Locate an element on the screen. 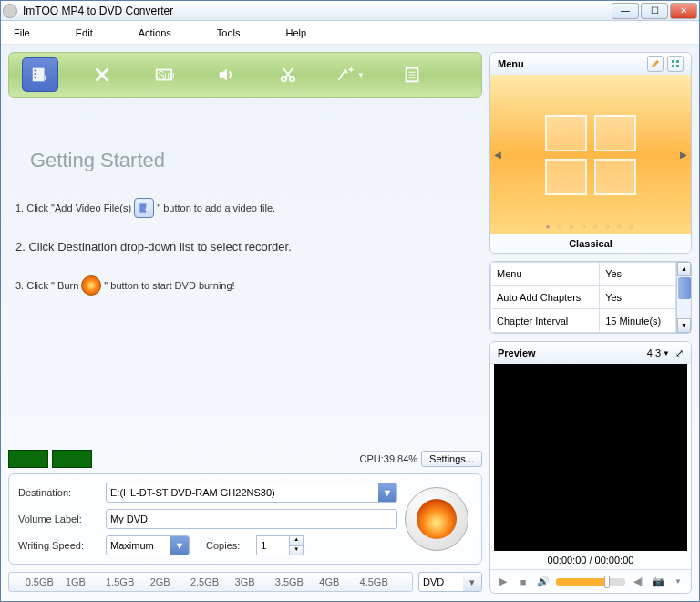 This screenshot has height=602, width=700. table-row: MenuYes is located at coordinates (583, 275).